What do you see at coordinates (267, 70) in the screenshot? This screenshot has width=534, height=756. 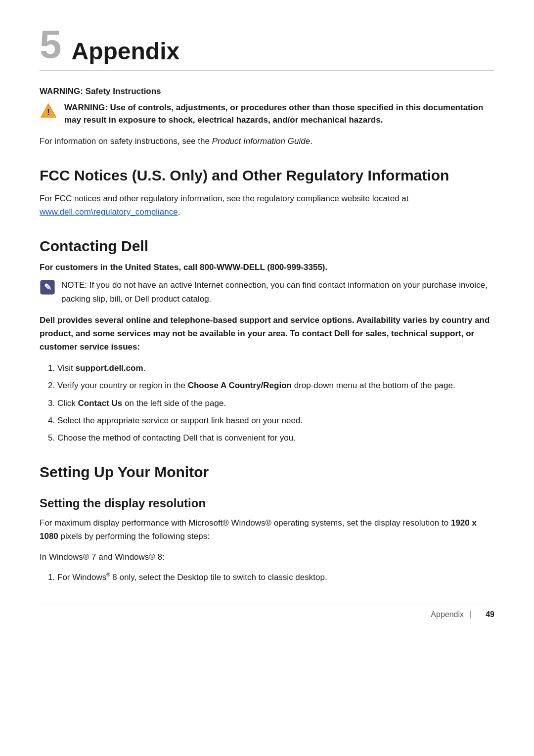 I see `header-rule` at bounding box center [267, 70].